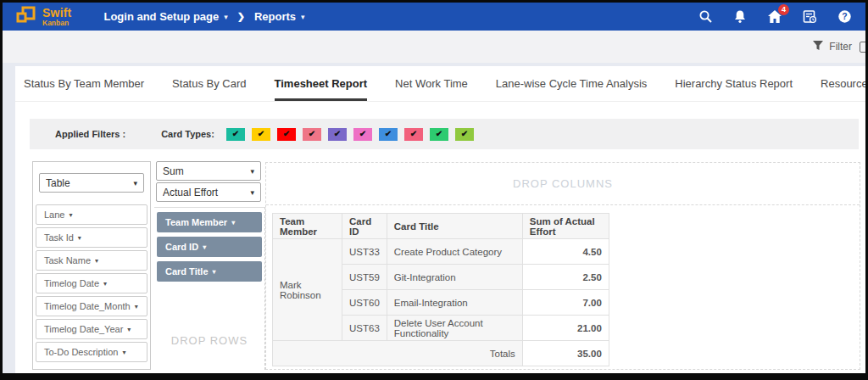 Image resolution: width=868 pixels, height=380 pixels. What do you see at coordinates (308, 226) in the screenshot?
I see `col-header-team-member: Team Member` at bounding box center [308, 226].